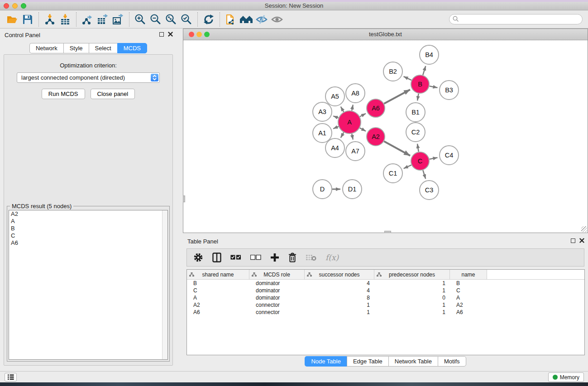  What do you see at coordinates (218, 291) in the screenshot?
I see `table-cell: C` at bounding box center [218, 291].